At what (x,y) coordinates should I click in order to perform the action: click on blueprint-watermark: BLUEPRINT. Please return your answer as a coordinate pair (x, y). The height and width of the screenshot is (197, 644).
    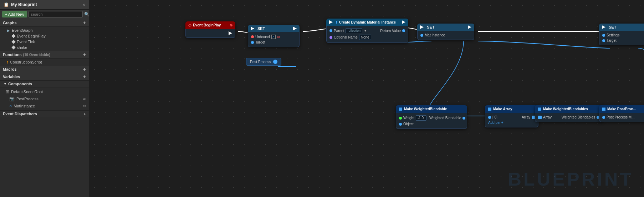
    Looking at the image, I should click on (571, 179).